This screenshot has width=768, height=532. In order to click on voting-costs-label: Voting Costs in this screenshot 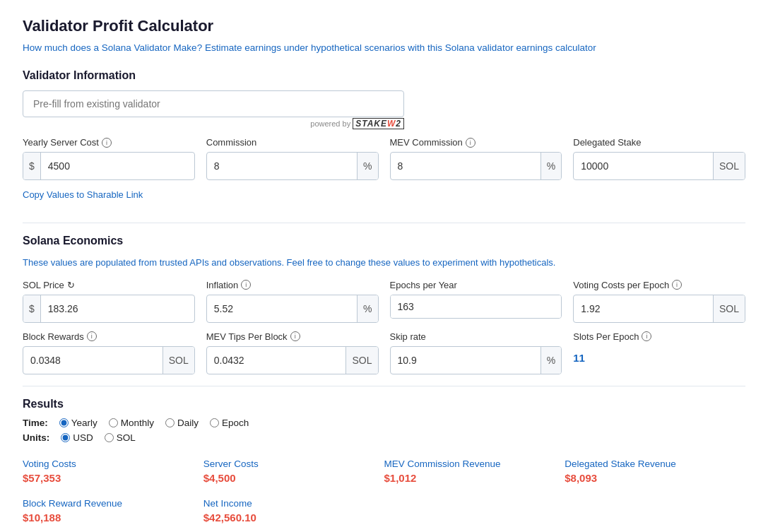, I will do `click(113, 463)`.